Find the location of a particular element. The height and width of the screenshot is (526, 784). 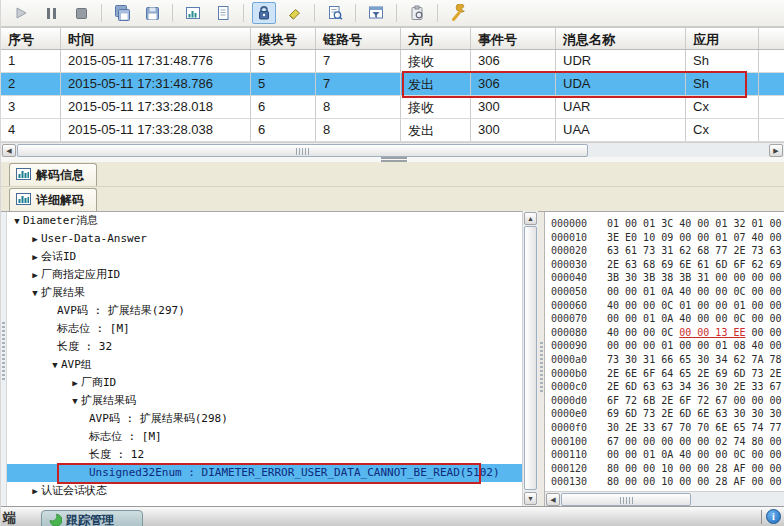

hex-row: 00009000 00 00 01 00 00 01 08 40 00 00 is located at coordinates (668, 346).